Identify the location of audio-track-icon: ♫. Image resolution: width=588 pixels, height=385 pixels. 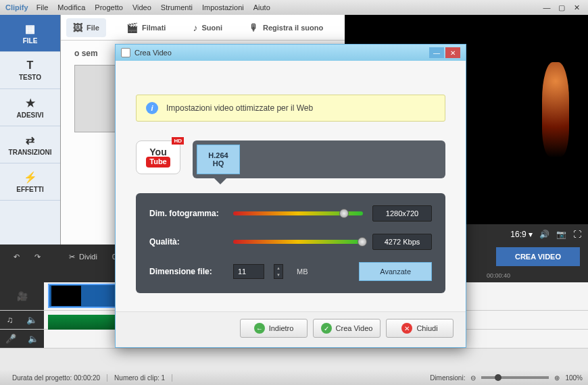
(10, 320).